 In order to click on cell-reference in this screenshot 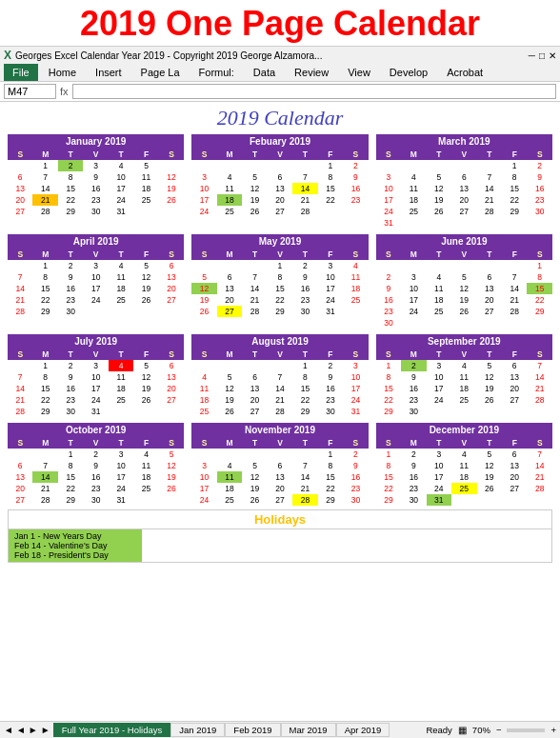, I will do `click(30, 91)`.